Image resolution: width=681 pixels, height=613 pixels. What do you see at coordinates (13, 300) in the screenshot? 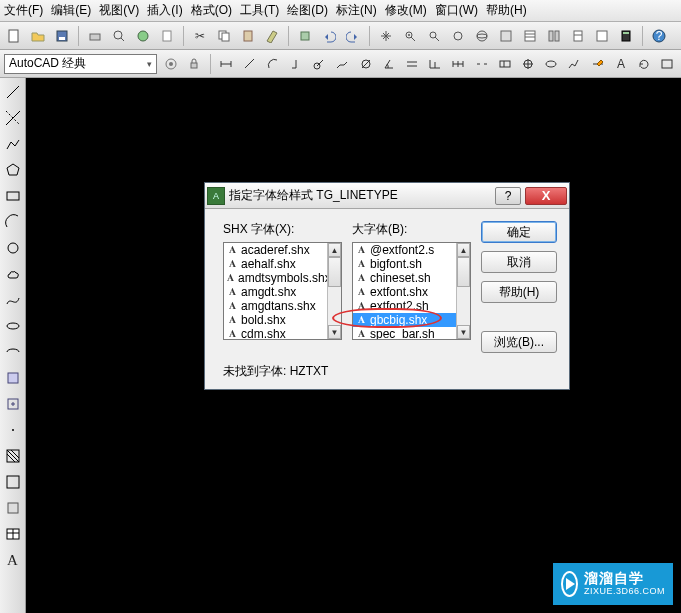
I see `spline-icon` at bounding box center [13, 300].